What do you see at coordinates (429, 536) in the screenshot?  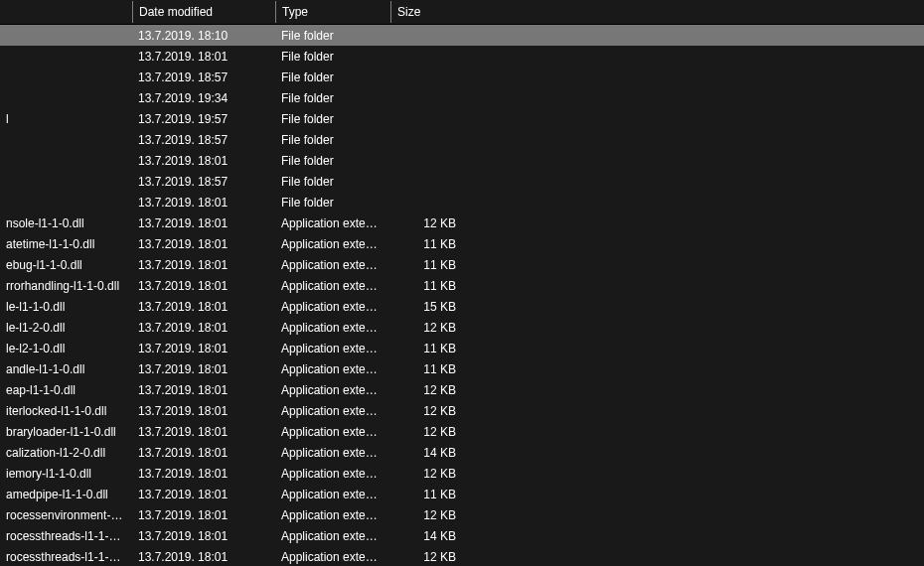 I see `file-size-cell: 14 KB` at bounding box center [429, 536].